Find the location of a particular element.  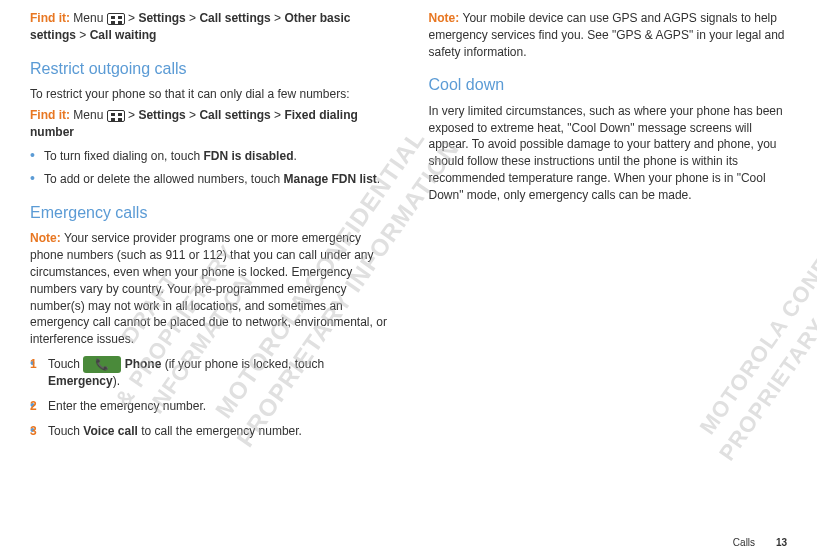

emergency-note: Note: Your service provider programs one… is located at coordinates (210, 289).